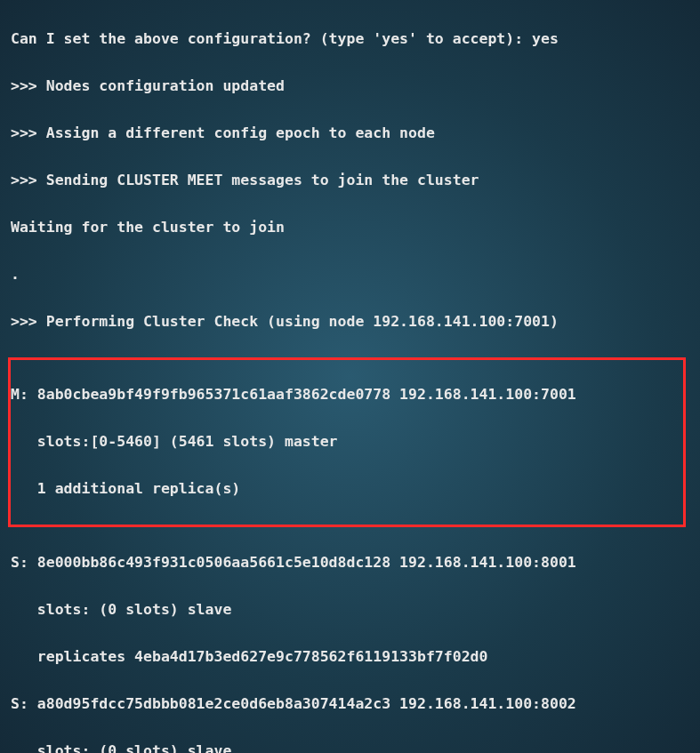  Describe the element at coordinates (347, 395) in the screenshot. I see `output-line: M: 8ab0cbea9bf49f9fb965371c61aaf3862cde0…` at that location.